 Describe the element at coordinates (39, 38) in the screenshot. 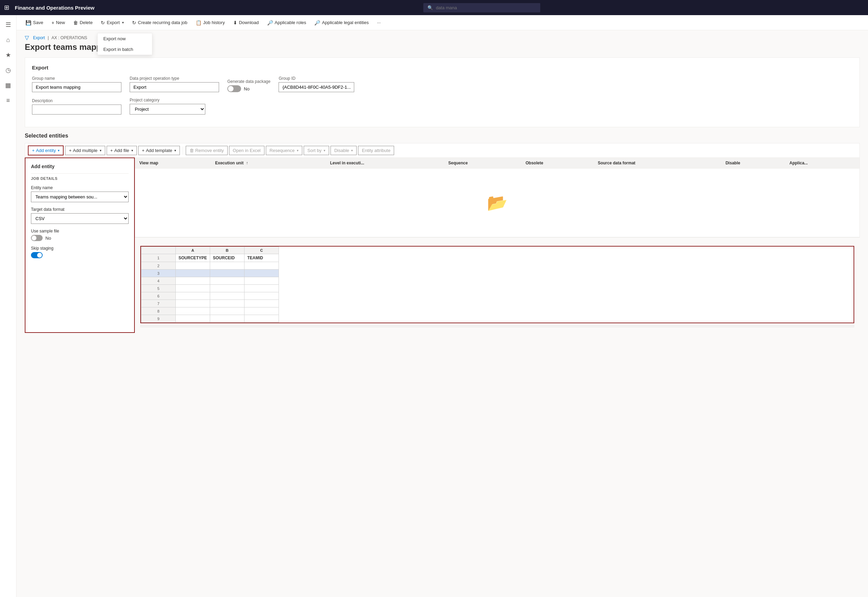

I see `breadcrumb-export-link: Export` at that location.